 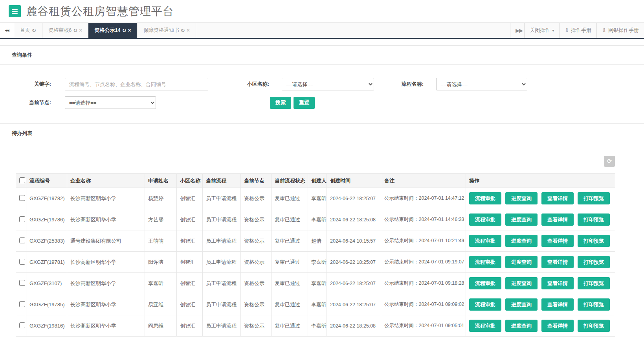 I want to click on tab-guarantee-qualification-notice: 保障资格通知书↻×, so click(x=167, y=30).